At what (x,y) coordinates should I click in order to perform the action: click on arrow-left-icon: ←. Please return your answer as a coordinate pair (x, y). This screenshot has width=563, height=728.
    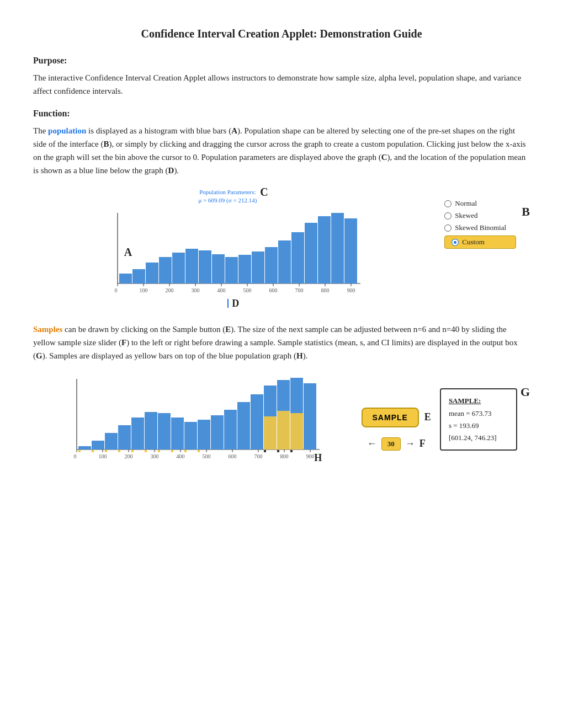
    Looking at the image, I should click on (372, 443).